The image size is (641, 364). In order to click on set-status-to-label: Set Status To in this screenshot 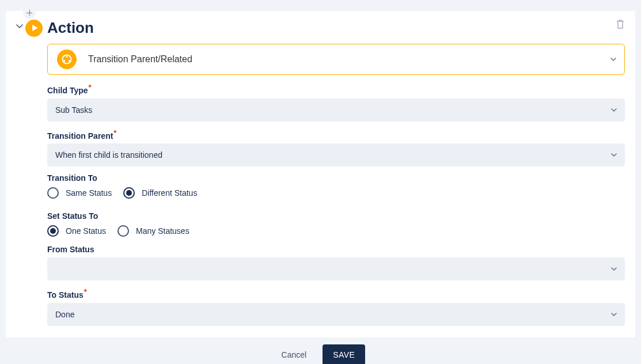, I will do `click(336, 216)`.